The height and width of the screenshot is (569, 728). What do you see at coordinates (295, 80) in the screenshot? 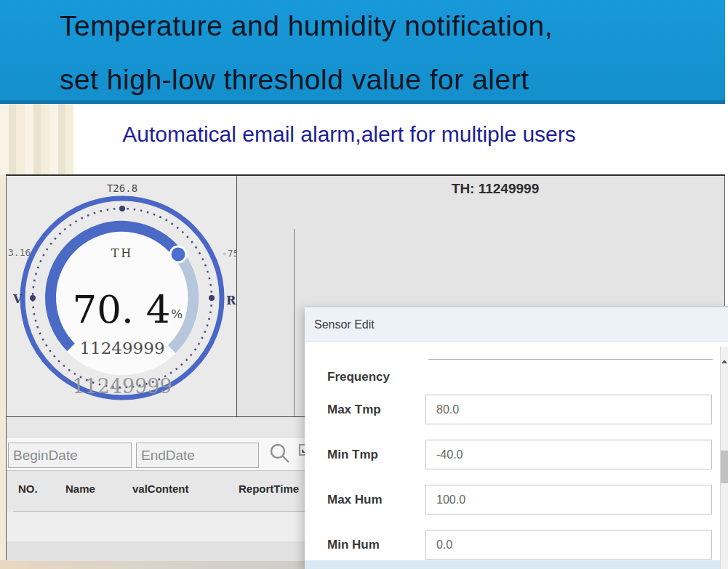
I see `banner-line-2: set high-low threshold value for alert` at bounding box center [295, 80].